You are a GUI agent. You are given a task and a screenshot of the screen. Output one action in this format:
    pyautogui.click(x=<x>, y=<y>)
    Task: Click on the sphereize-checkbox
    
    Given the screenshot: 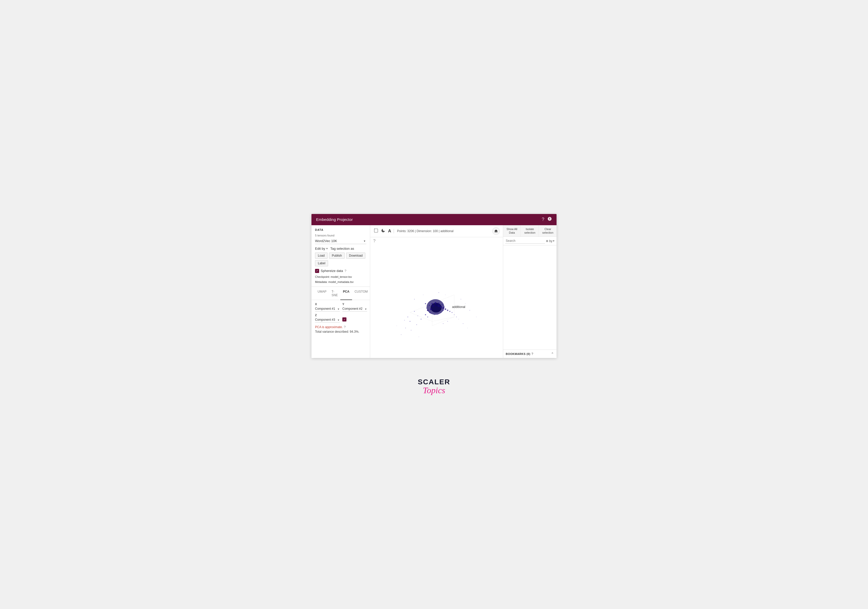 What is the action you would take?
    pyautogui.click(x=317, y=271)
    